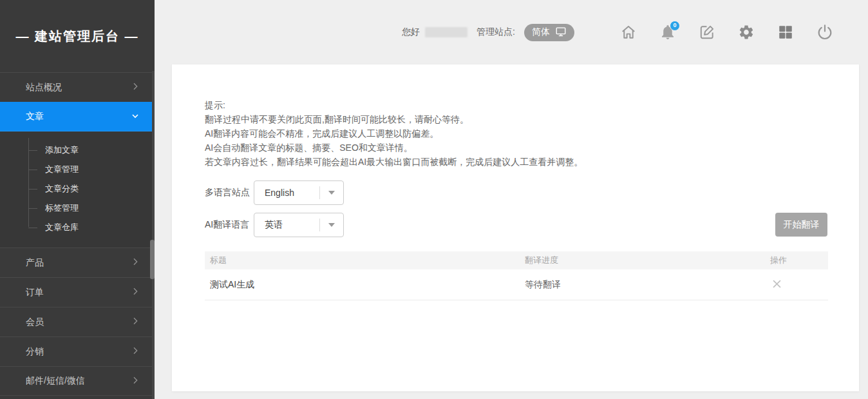  What do you see at coordinates (786, 32) in the screenshot?
I see `grid-icon` at bounding box center [786, 32].